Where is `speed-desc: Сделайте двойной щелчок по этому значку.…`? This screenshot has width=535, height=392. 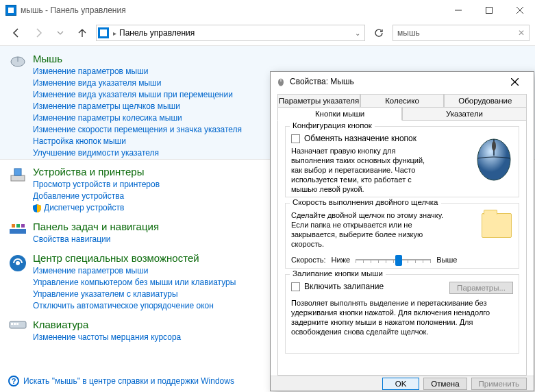 speed-desc: Сделайте двойной щелчок по этому значку.… is located at coordinates (373, 230).